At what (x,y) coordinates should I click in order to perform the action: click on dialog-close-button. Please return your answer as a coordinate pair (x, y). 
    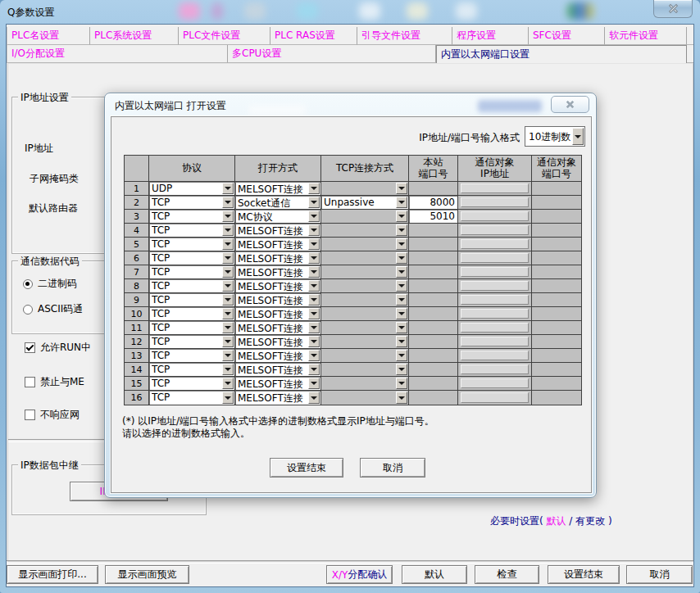
    Looking at the image, I should click on (570, 105).